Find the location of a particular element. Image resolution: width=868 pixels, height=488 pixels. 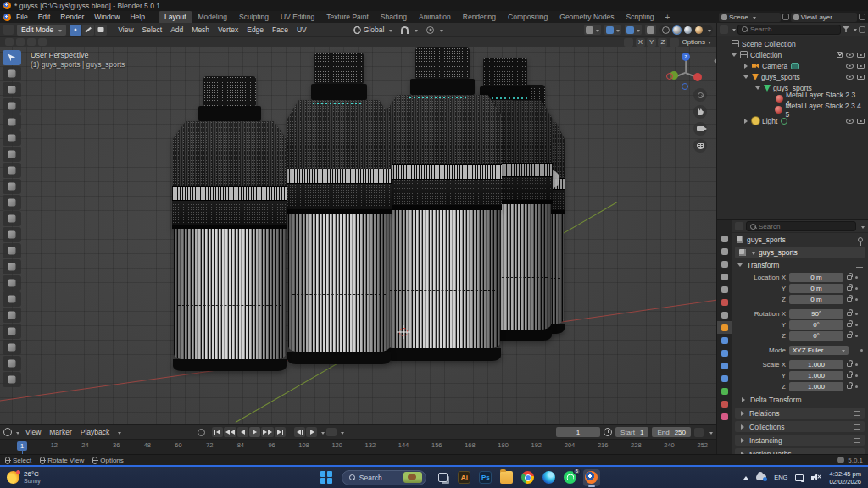

edge-select-button is located at coordinates (88, 30).